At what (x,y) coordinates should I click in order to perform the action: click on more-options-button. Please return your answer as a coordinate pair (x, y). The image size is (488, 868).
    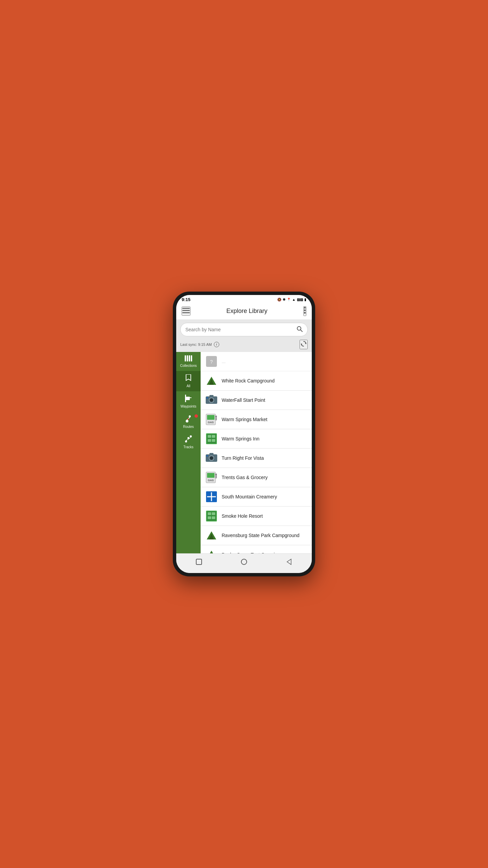
    Looking at the image, I should click on (305, 311).